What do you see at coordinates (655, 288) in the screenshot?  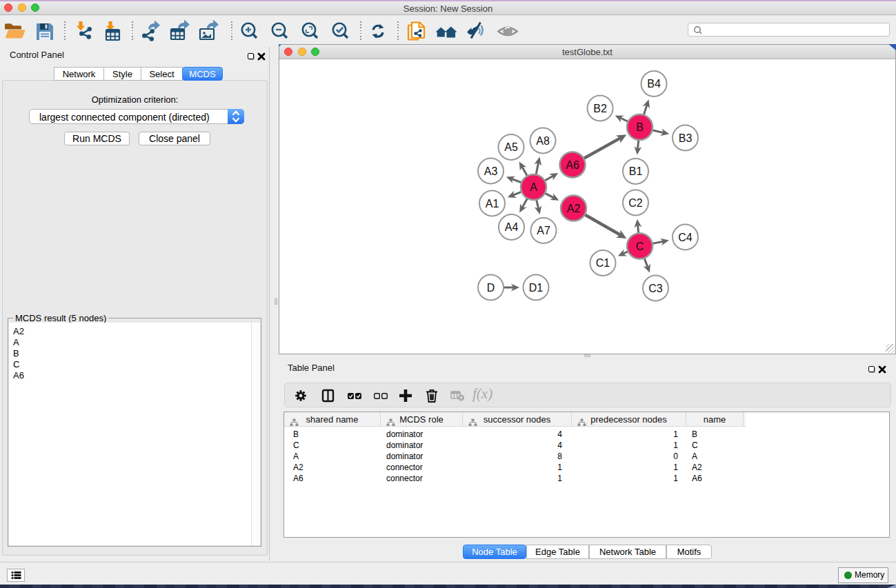 I see `svg-text: C3` at bounding box center [655, 288].